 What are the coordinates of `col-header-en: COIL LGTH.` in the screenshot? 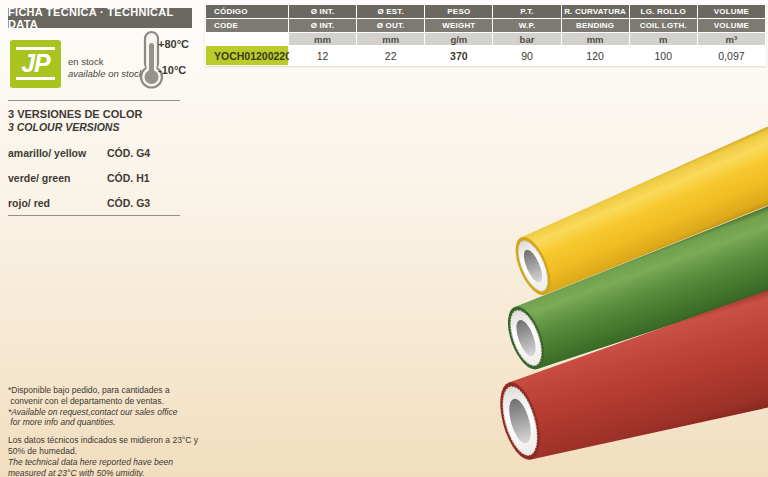 It's located at (664, 26).